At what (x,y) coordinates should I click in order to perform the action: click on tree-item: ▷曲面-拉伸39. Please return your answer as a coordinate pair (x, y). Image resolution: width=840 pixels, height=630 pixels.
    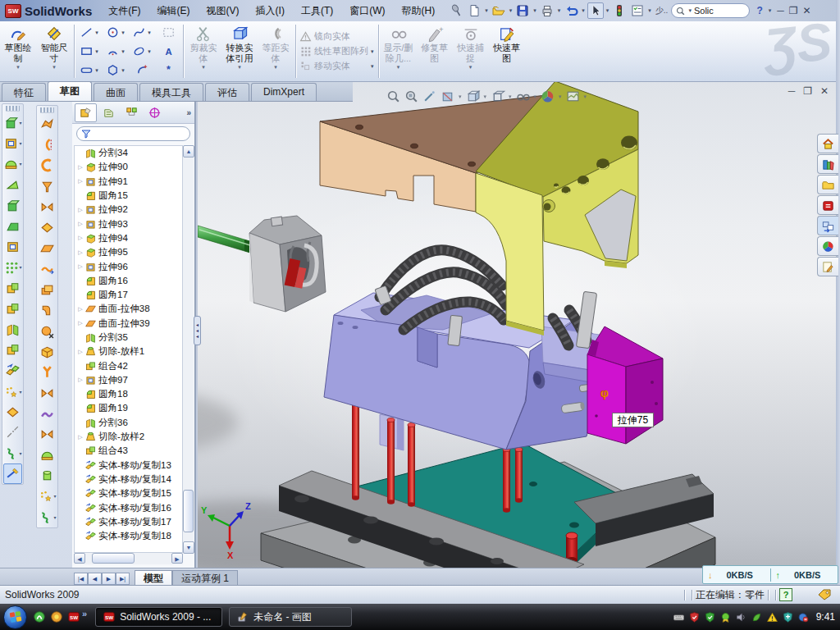
    Looking at the image, I should click on (128, 323).